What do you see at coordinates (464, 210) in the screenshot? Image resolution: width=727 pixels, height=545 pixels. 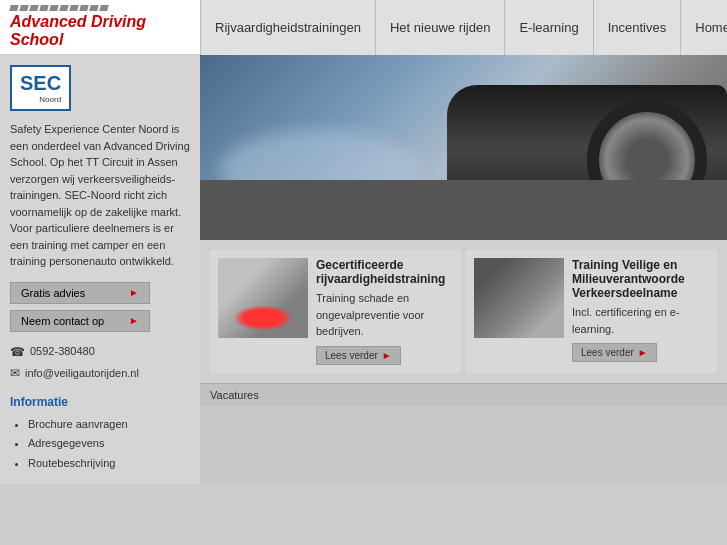 I see `road-decoration` at bounding box center [464, 210].